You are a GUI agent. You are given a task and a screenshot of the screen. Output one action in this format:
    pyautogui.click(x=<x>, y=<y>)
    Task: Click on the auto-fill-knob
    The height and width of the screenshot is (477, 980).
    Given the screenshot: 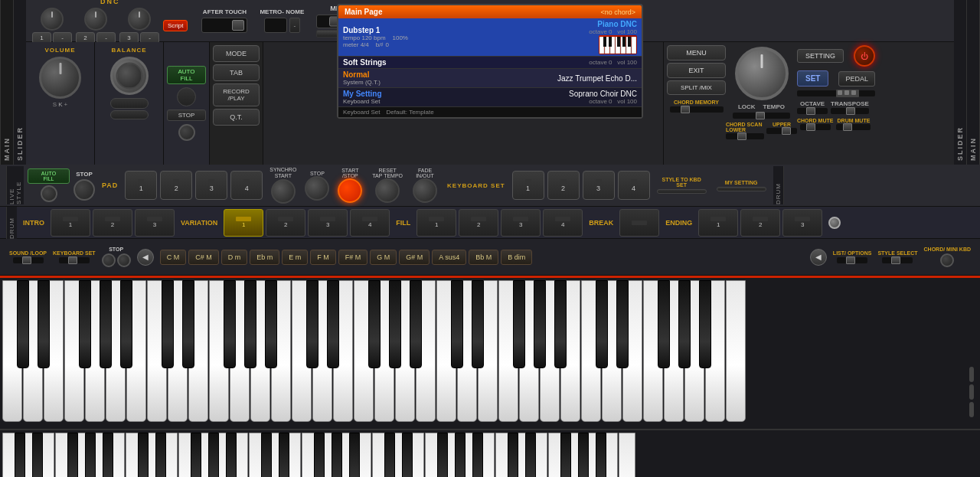 What is the action you would take?
    pyautogui.click(x=187, y=96)
    